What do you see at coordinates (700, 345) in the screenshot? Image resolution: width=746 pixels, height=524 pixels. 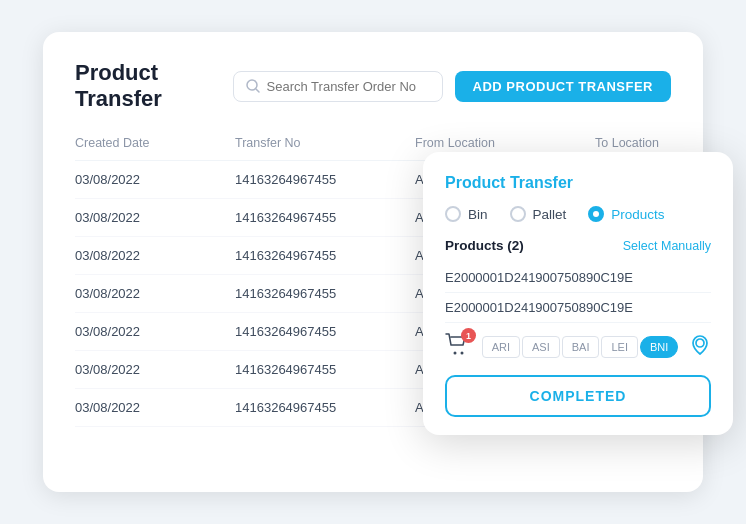 I see `location-pin-icon` at bounding box center [700, 345].